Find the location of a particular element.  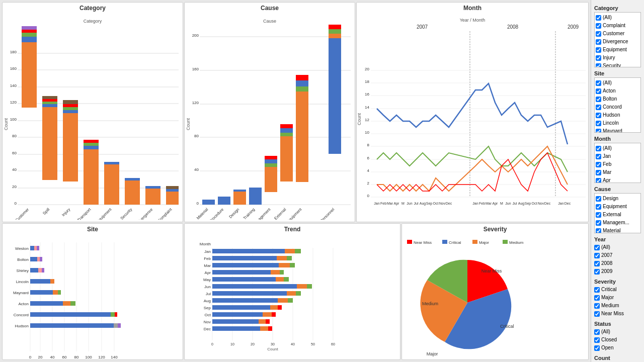

sidebar-status-all: (All) is located at coordinates (618, 332).